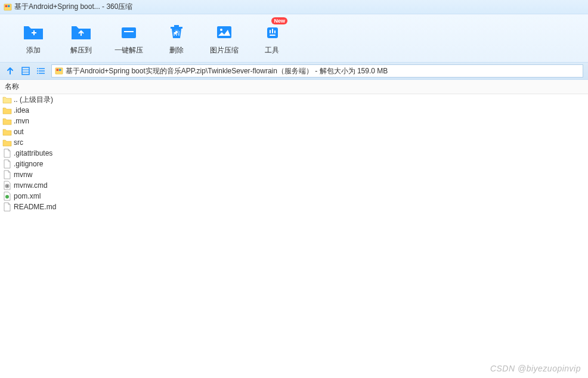 The height and width of the screenshot is (378, 588). Describe the element at coordinates (81, 50) in the screenshot. I see `extract-label: 解压到` at that location.